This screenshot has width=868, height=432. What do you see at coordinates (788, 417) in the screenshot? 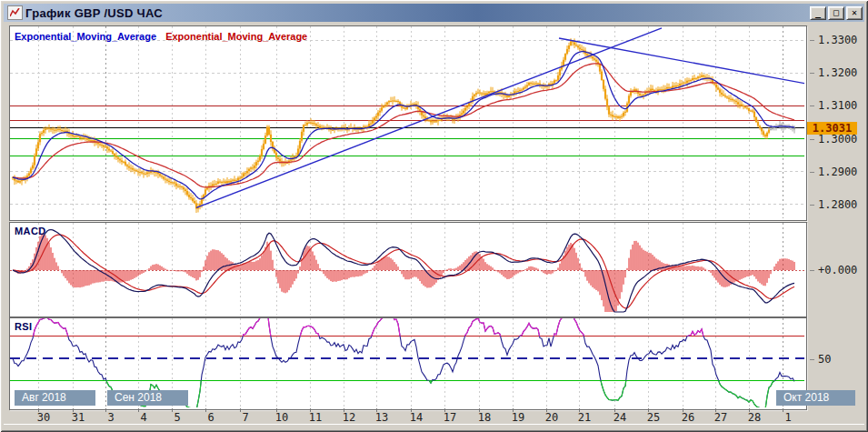
I see `date-tick-label: 1` at bounding box center [788, 417].